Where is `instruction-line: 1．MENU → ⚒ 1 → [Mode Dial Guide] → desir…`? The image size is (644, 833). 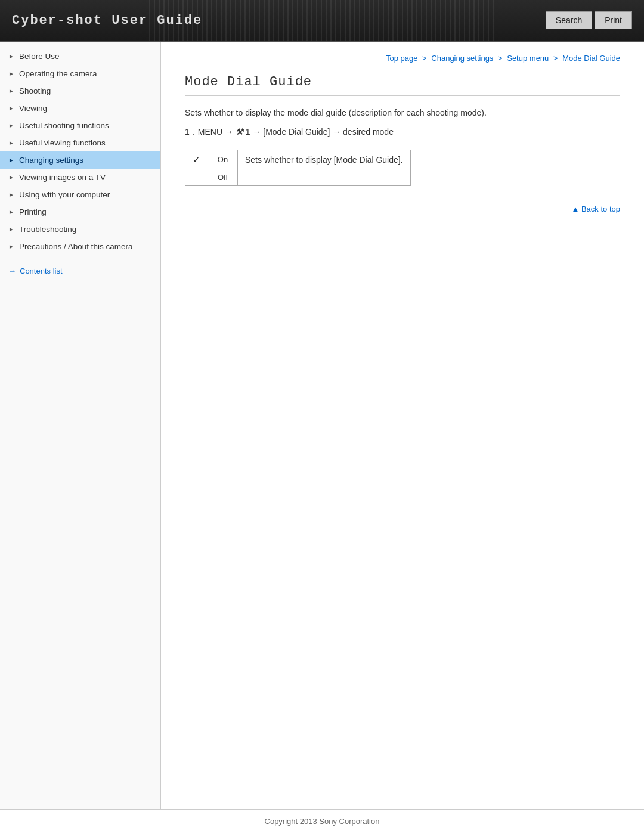 instruction-line: 1．MENU → ⚒ 1 → [Mode Dial Guide] → desir… is located at coordinates (402, 132).